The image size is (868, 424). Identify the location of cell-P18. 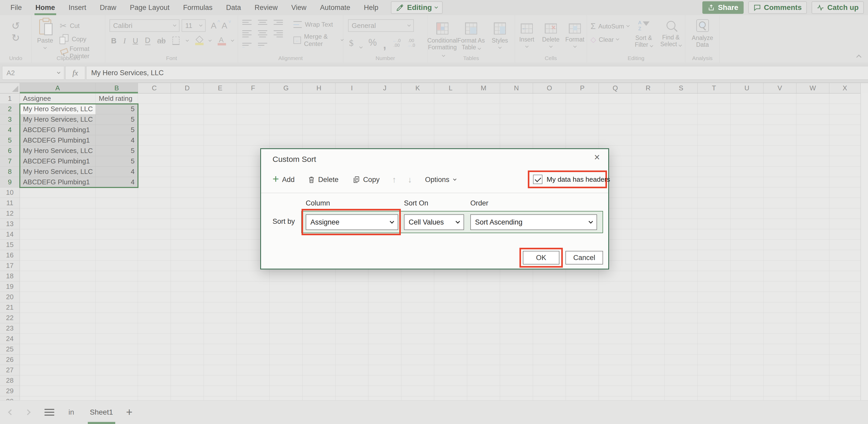
(582, 276).